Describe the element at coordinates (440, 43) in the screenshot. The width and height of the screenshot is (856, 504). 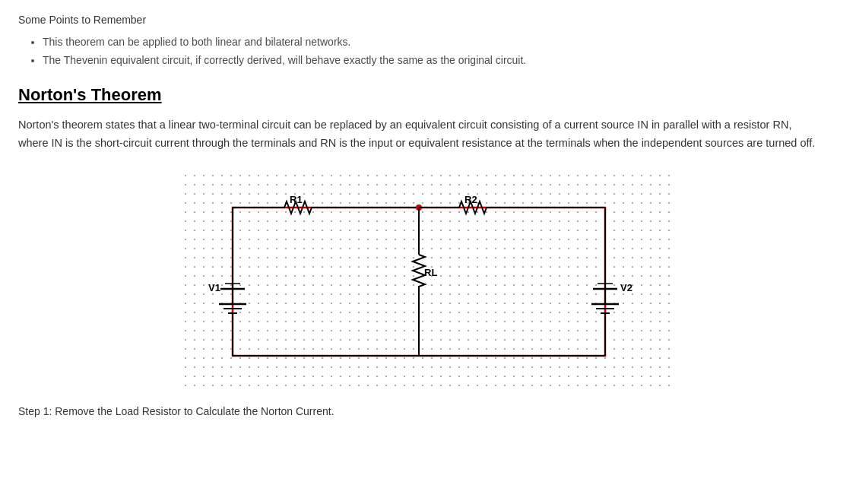
I see `bullet-item-1: This theorem can be applied to both line…` at that location.